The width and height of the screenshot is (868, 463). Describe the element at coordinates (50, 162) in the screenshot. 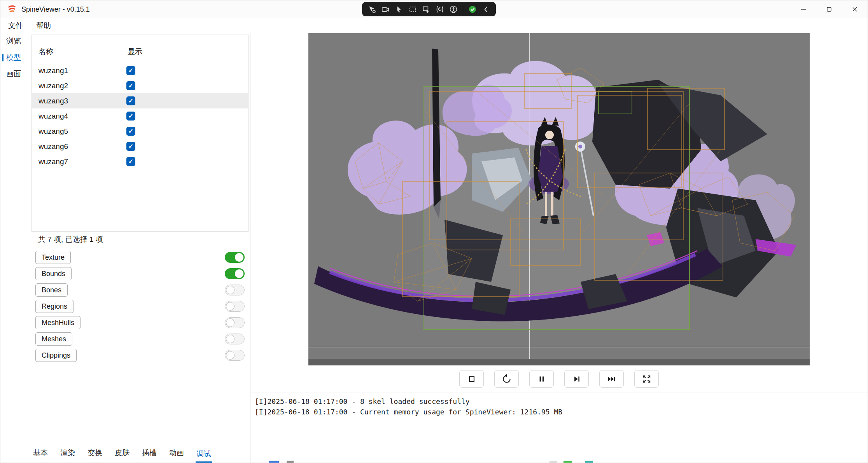

I see `model-name: wuzang7` at that location.